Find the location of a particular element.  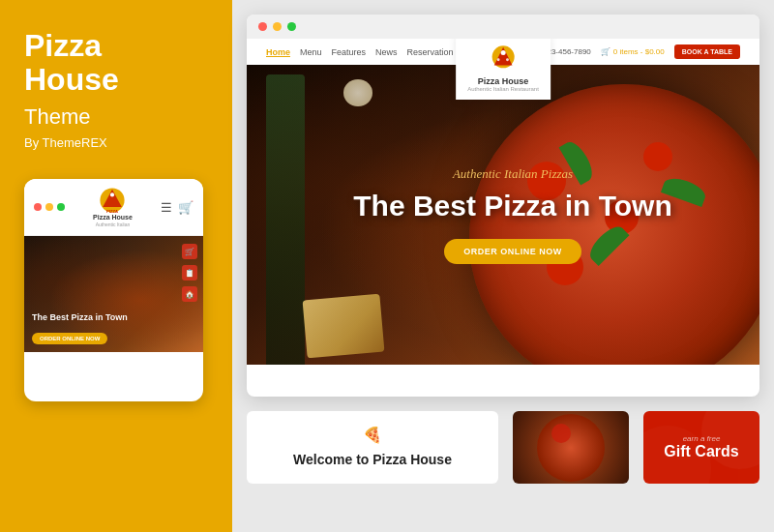

side-icon-1: 🛒 is located at coordinates (190, 251).